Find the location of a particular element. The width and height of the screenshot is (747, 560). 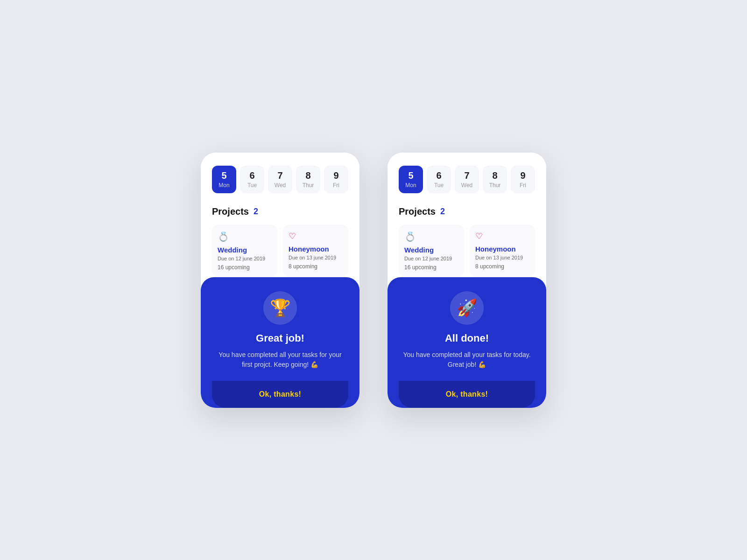

right-cal-day-0: 5 Mon is located at coordinates (411, 179).